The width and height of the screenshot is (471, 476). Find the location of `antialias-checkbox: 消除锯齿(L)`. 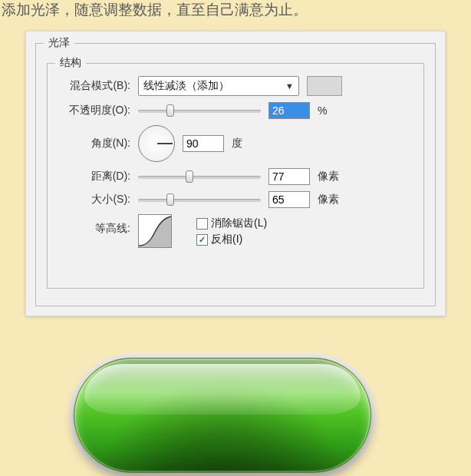

antialias-checkbox: 消除锯齿(L) is located at coordinates (232, 223).